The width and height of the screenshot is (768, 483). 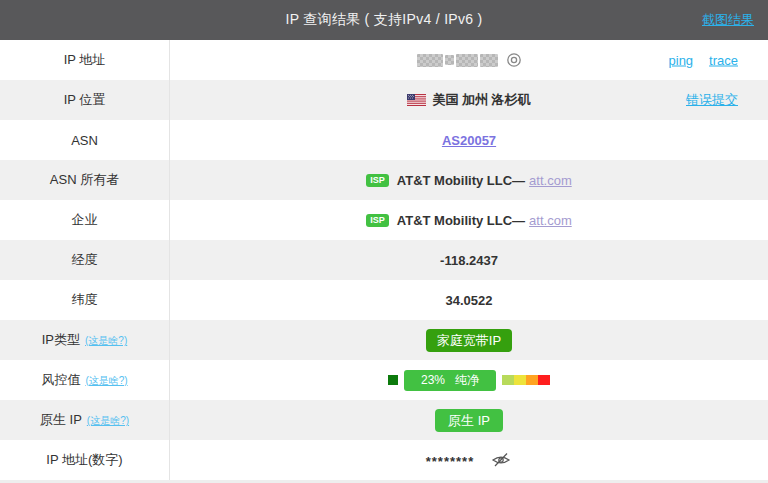 What do you see at coordinates (469, 460) in the screenshot?
I see `row-value: ********` at bounding box center [469, 460].